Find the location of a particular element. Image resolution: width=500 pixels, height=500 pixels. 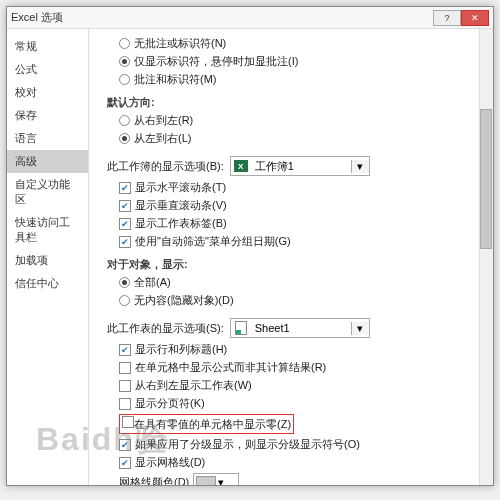

sidebar-item: 常规 is located at coordinates (48, 46).